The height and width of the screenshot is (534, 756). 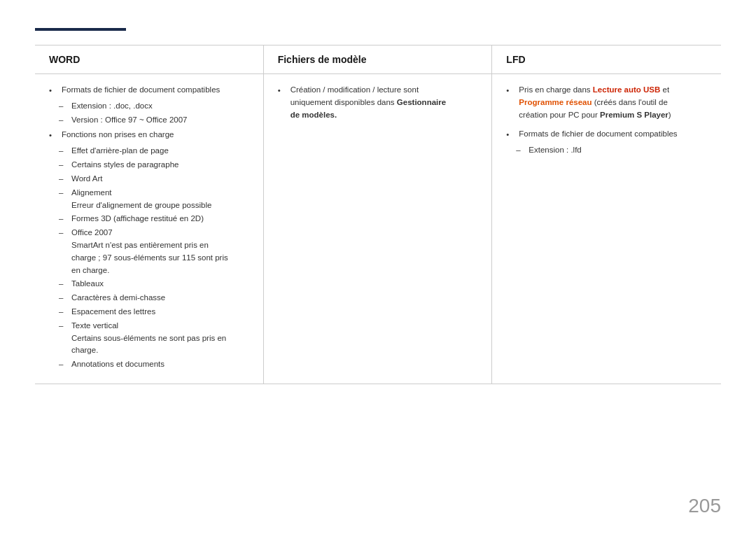 What do you see at coordinates (368, 102) in the screenshot?
I see `col2-text-block: Création / modification / lecture sont u…` at bounding box center [368, 102].